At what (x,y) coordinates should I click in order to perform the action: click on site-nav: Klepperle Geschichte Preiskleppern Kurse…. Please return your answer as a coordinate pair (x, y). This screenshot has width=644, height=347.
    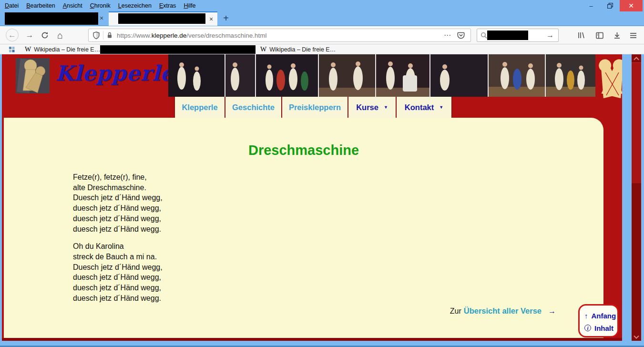
    Looking at the image, I should click on (313, 107).